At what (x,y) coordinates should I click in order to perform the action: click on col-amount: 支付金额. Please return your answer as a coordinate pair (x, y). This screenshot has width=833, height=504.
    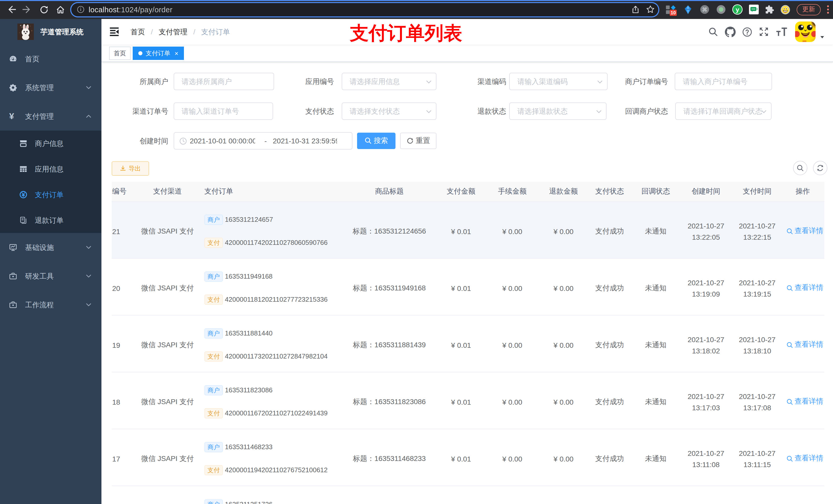
    Looking at the image, I should click on (461, 191).